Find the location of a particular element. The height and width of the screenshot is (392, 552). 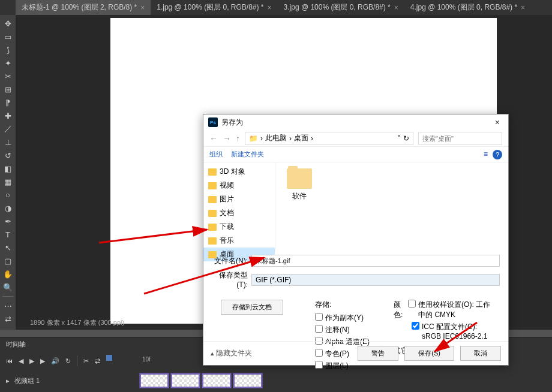

store-label: 存储: is located at coordinates (342, 304).